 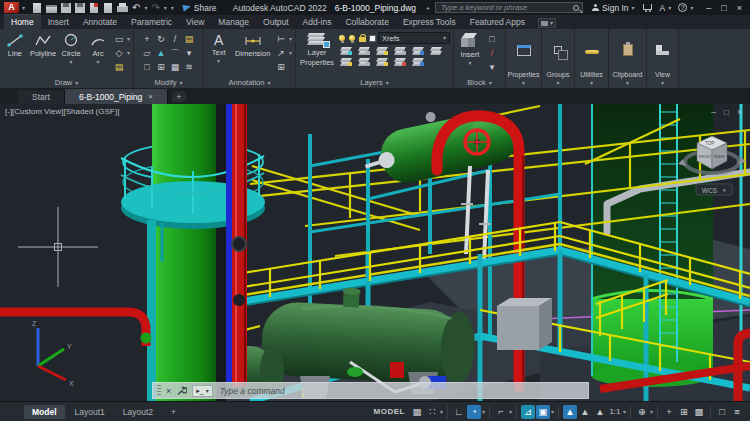 What do you see at coordinates (634, 8) in the screenshot?
I see `signin-dropdown-icon: ▾` at bounding box center [634, 8].